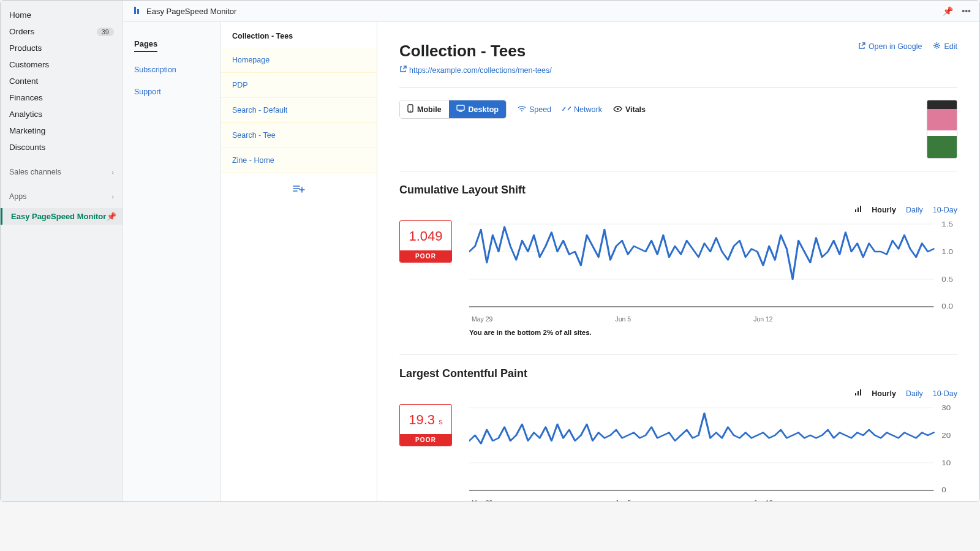  I want to click on nav-label: Products, so click(26, 48).